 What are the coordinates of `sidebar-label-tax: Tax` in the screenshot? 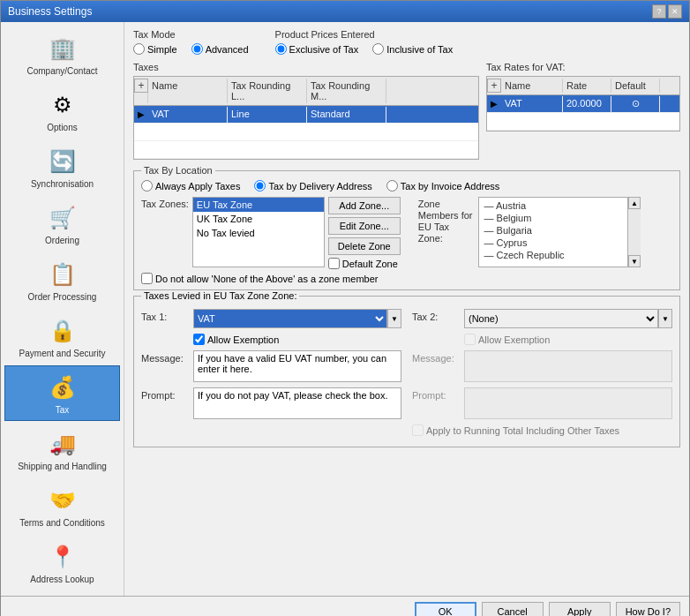 It's located at (63, 409).